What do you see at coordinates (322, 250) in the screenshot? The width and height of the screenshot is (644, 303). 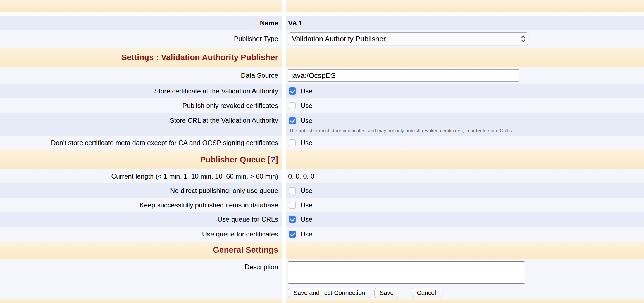 I see `section-header-general-settings: General Settings` at bounding box center [322, 250].